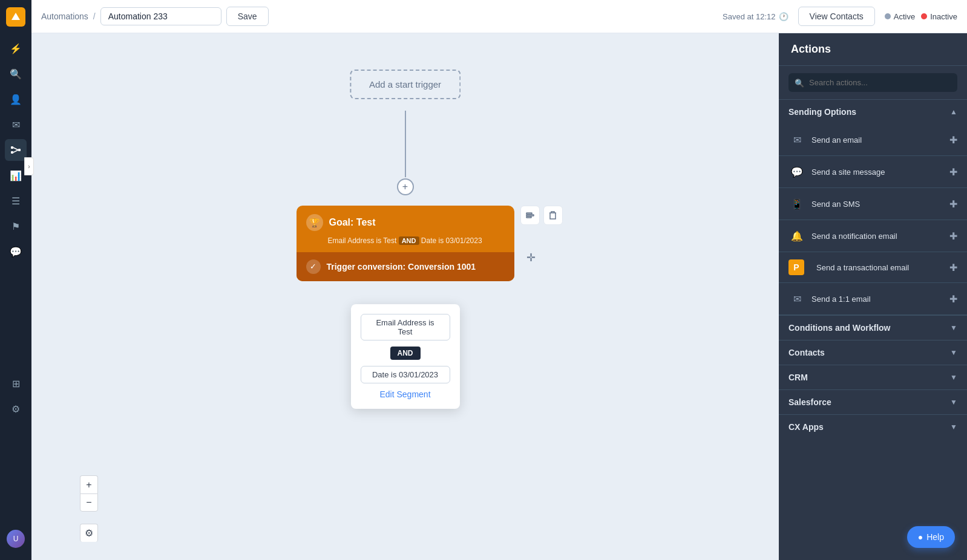  What do you see at coordinates (16, 409) in the screenshot?
I see `nav-icon-settings-bottom: ⚙` at bounding box center [16, 409].